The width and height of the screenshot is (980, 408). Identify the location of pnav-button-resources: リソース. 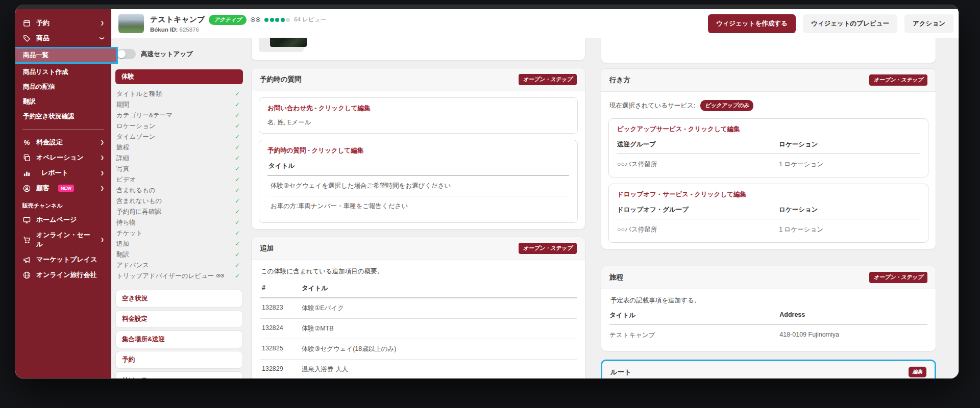
(179, 375).